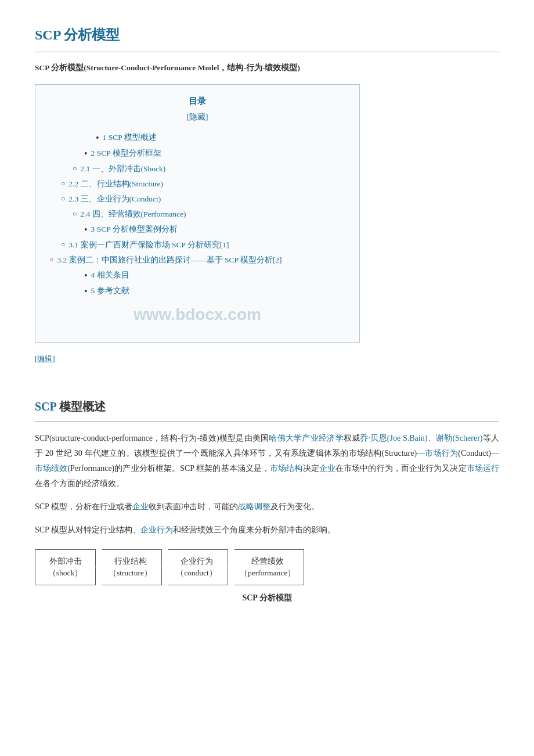 The image size is (534, 756). I want to click on section1-rest: 模型概述, so click(81, 406).